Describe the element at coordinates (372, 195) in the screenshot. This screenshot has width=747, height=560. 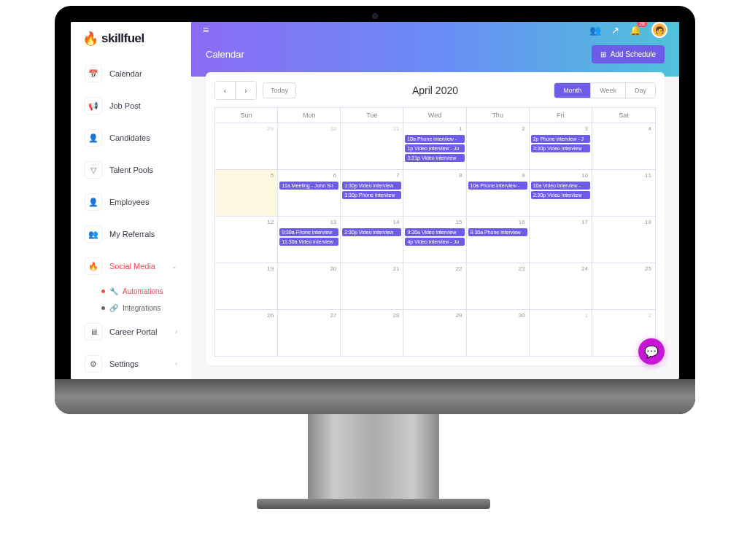
I see `calendar-event: 3:30p Phone interview` at that location.